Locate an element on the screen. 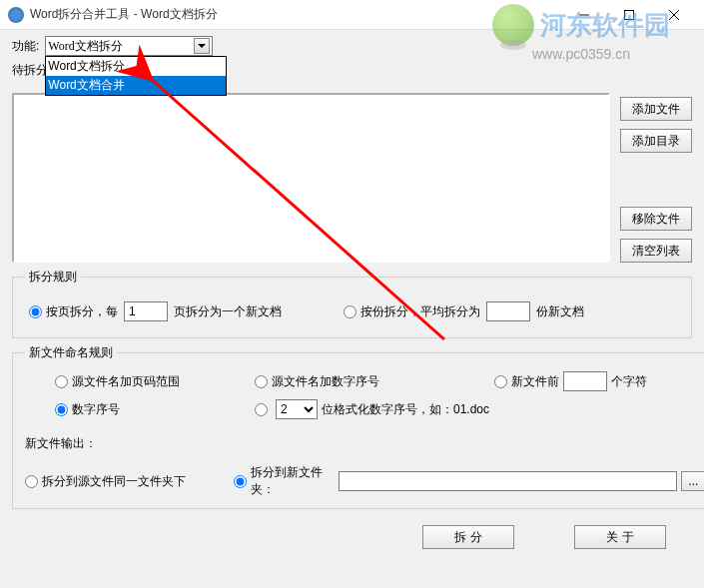 The image size is (704, 588). out-same-label: 拆分到源文件同一文件夹下 is located at coordinates (106, 481).